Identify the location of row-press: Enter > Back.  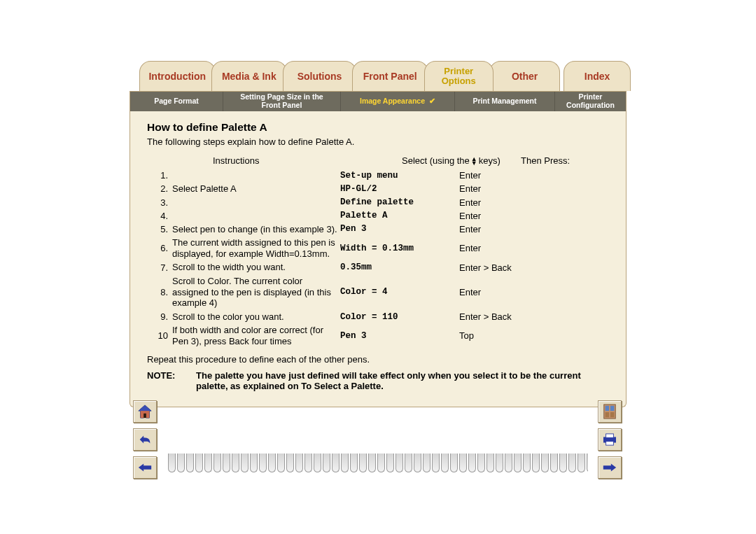
(498, 267).